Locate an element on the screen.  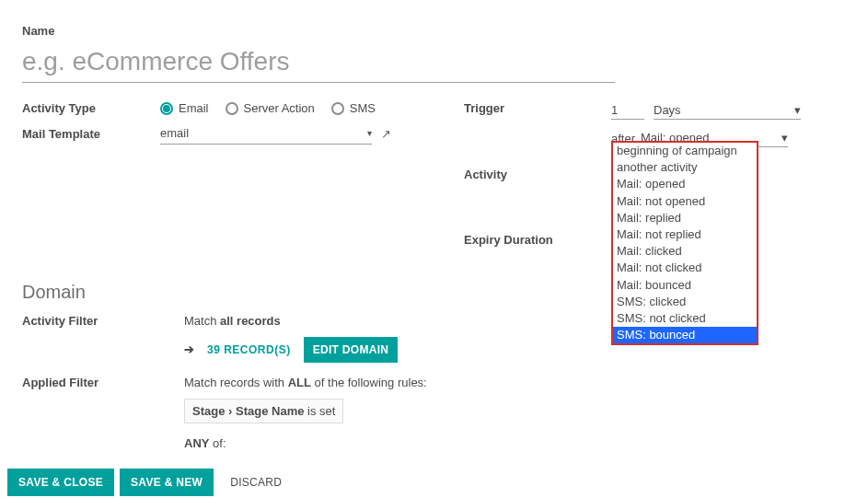
discard-button: DISCARD is located at coordinates (256, 482).